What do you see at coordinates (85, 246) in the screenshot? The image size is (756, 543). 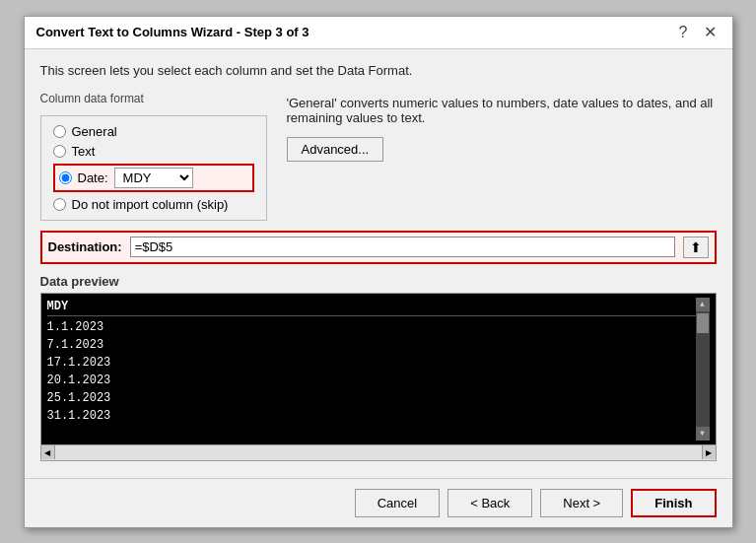 I see `destination-label: Destination:` at bounding box center [85, 246].